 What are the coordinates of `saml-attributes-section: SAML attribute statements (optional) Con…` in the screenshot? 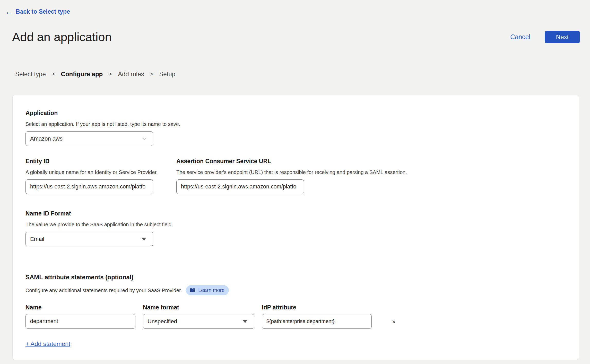 It's located at (127, 284).